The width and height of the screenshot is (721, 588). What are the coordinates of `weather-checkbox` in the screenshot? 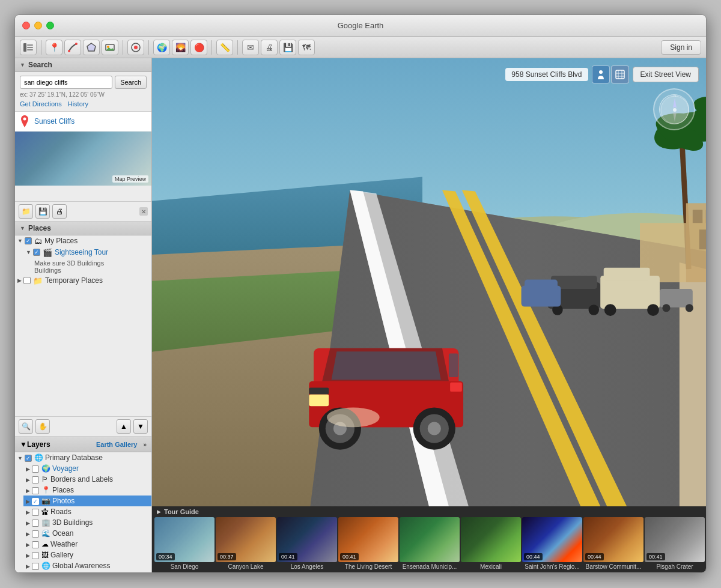 It's located at (35, 545).